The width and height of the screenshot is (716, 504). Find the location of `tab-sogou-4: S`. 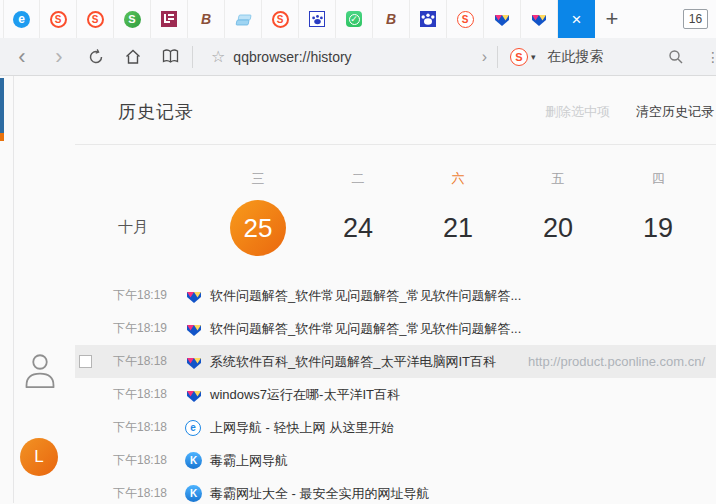

tab-sogou-4: S is located at coordinates (466, 19).